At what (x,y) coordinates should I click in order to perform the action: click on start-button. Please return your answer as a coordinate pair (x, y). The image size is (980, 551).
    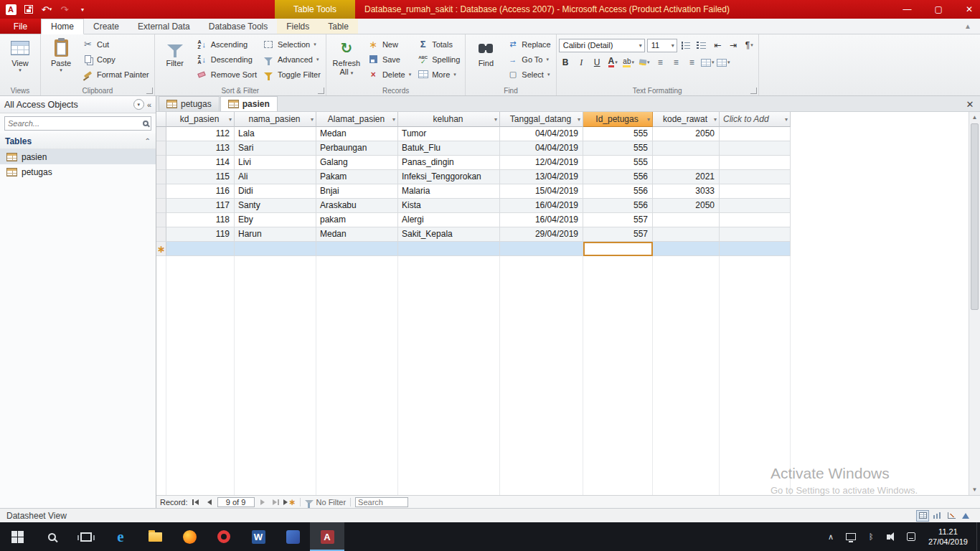
    Looking at the image, I should click on (17, 537).